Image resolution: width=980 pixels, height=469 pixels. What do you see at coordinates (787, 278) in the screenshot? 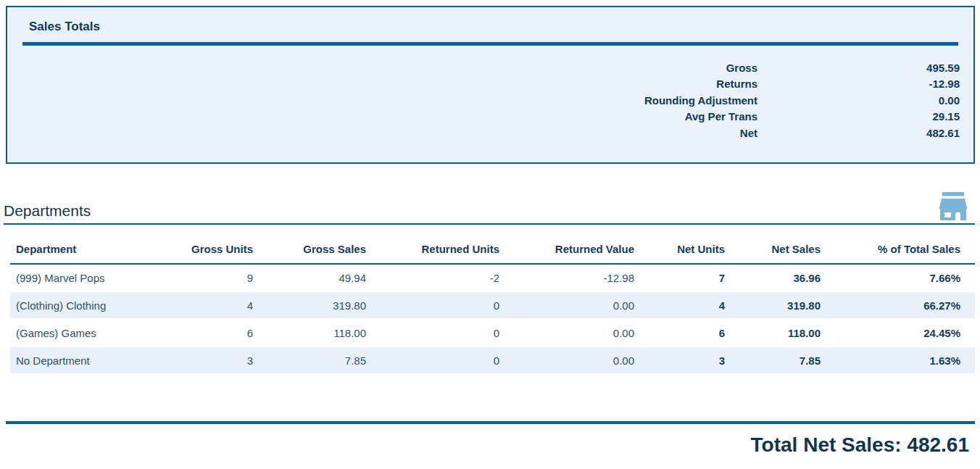
I see `cell-net-sales: 36.96` at bounding box center [787, 278].